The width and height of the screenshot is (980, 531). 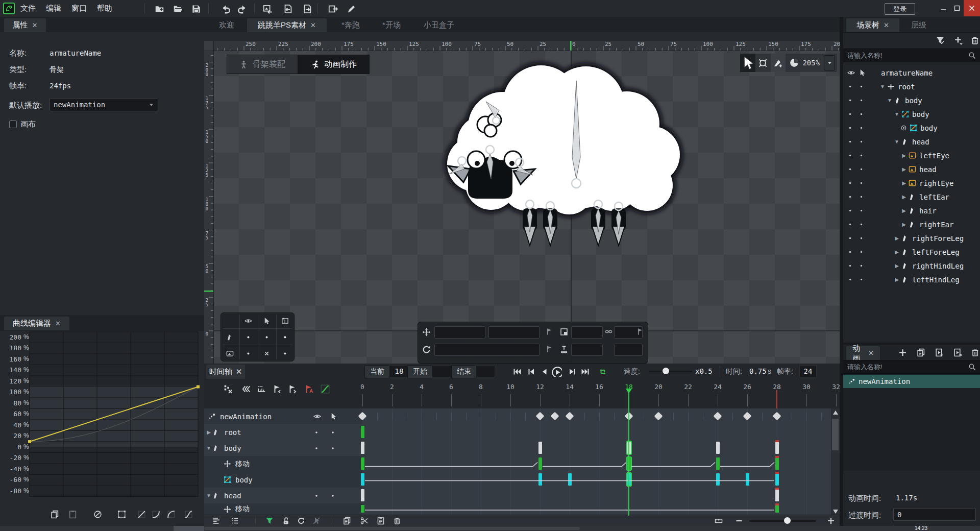 What do you see at coordinates (307, 9) in the screenshot?
I see `export-project-button` at bounding box center [307, 9].